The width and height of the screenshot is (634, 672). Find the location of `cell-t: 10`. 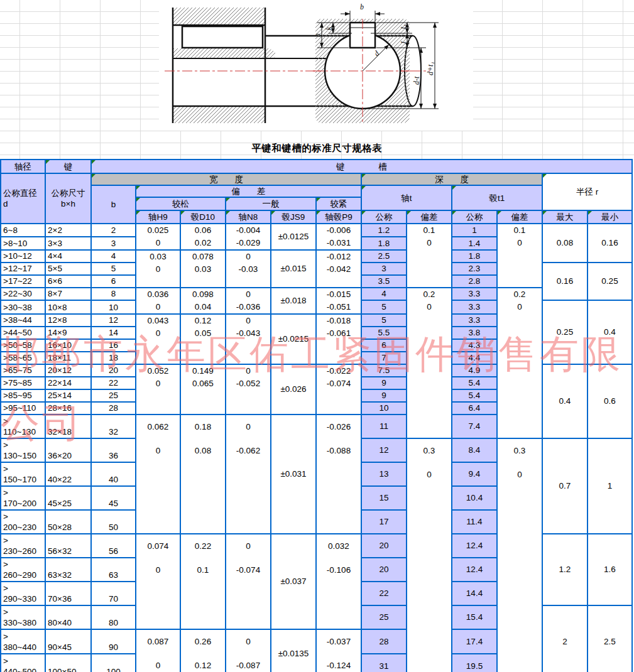

cell-t: 10 is located at coordinates (384, 408).